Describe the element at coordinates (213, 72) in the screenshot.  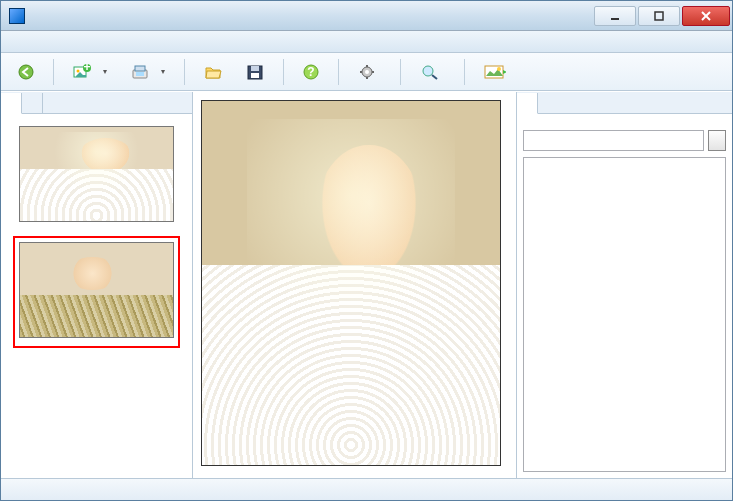
I see `folder-open-icon` at that location.